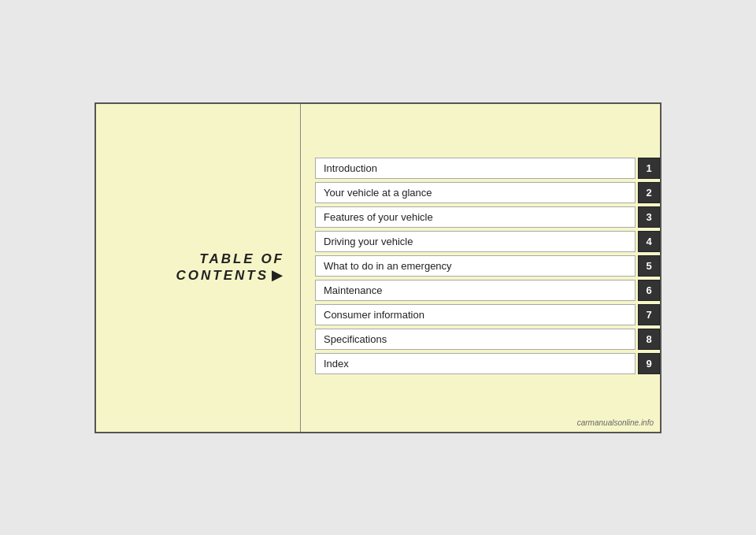  What do you see at coordinates (649, 192) in the screenshot?
I see `toc-item-number-2: 2` at bounding box center [649, 192].